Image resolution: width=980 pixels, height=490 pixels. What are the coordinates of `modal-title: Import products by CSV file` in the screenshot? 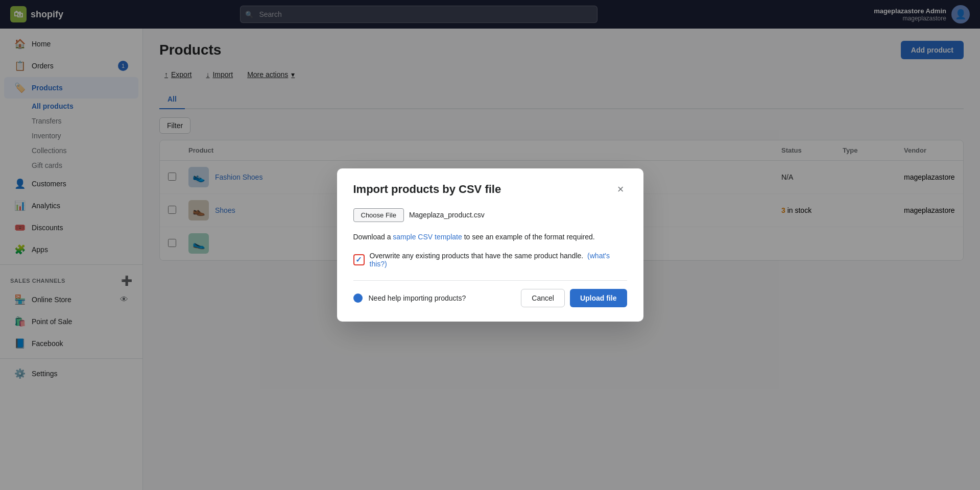 It's located at (427, 189).